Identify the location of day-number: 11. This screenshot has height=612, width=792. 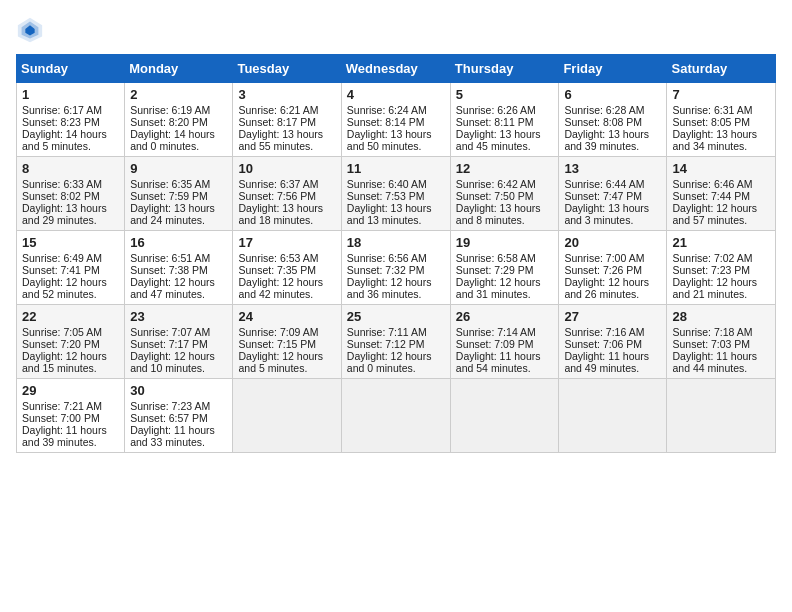
(396, 168).